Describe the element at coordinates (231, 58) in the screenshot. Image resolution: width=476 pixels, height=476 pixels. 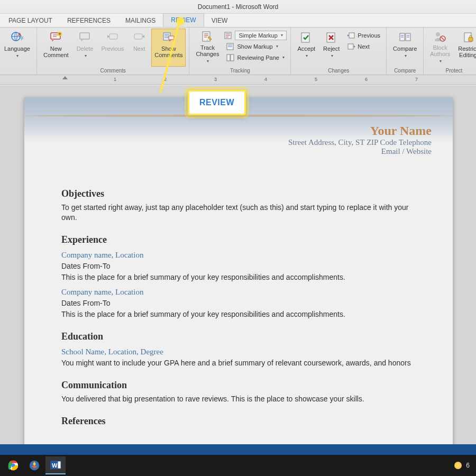
I see `reviewing-pane-icon` at that location.